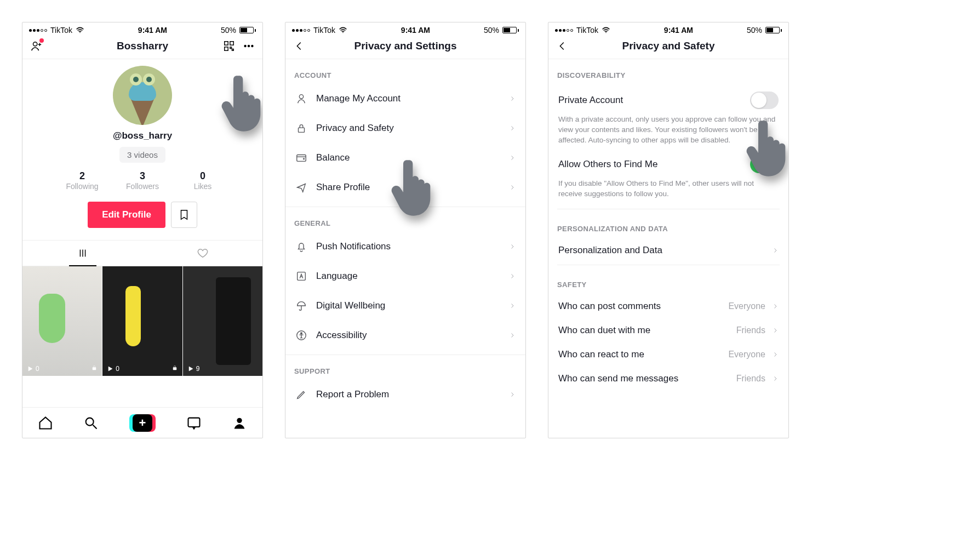  I want to click on row-value: Friends, so click(751, 330).